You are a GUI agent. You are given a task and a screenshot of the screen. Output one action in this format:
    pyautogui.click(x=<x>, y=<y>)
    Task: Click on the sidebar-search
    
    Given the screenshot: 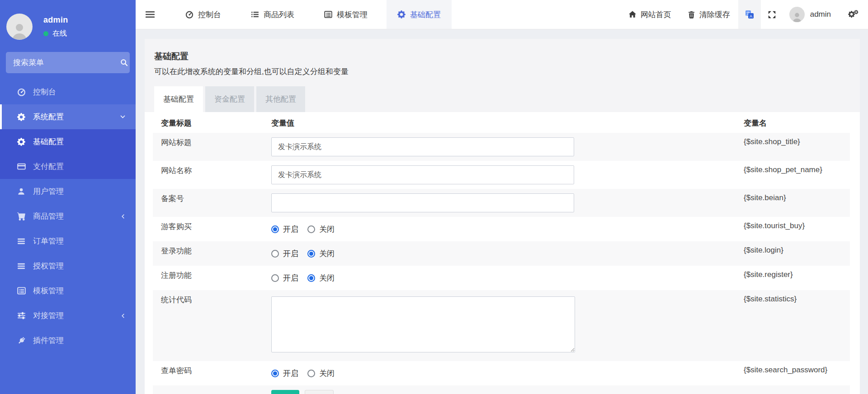 What is the action you would take?
    pyautogui.click(x=68, y=62)
    